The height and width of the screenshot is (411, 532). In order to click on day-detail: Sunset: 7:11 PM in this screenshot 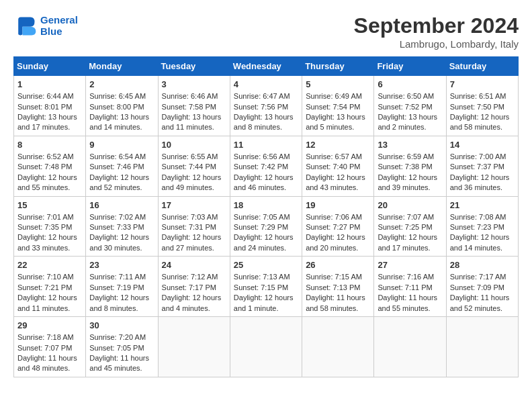, I will do `click(410, 287)`.